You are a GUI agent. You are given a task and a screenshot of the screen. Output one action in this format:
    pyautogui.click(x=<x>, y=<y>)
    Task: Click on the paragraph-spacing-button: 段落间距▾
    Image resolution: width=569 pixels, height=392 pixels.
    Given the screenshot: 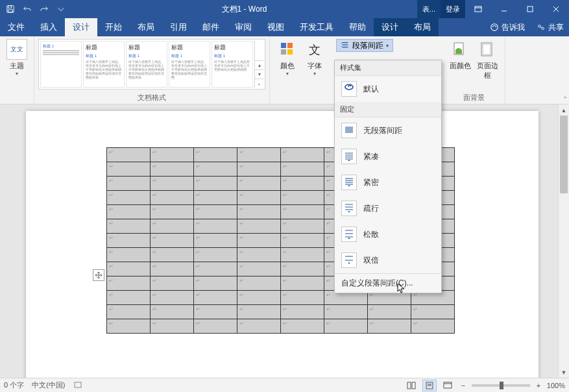 What is the action you would take?
    pyautogui.click(x=365, y=45)
    